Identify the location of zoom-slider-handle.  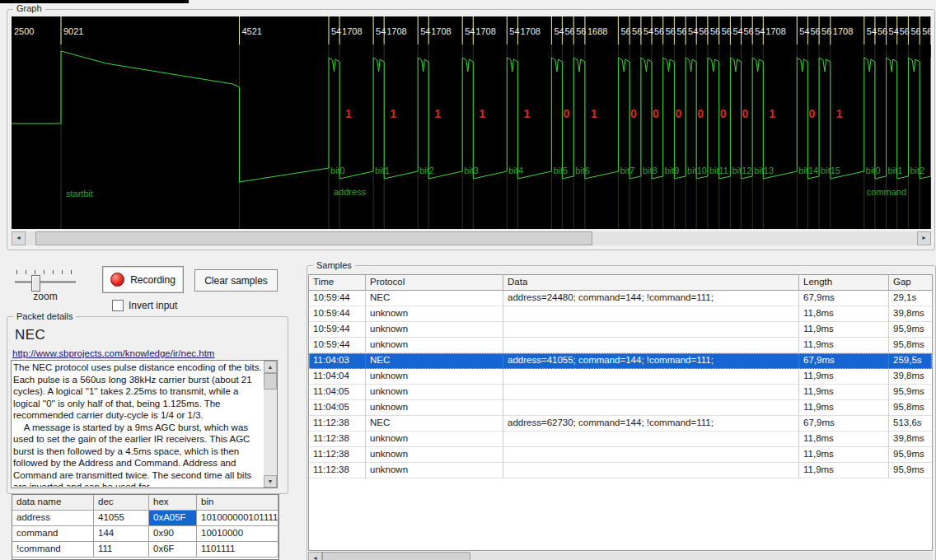
(36, 283).